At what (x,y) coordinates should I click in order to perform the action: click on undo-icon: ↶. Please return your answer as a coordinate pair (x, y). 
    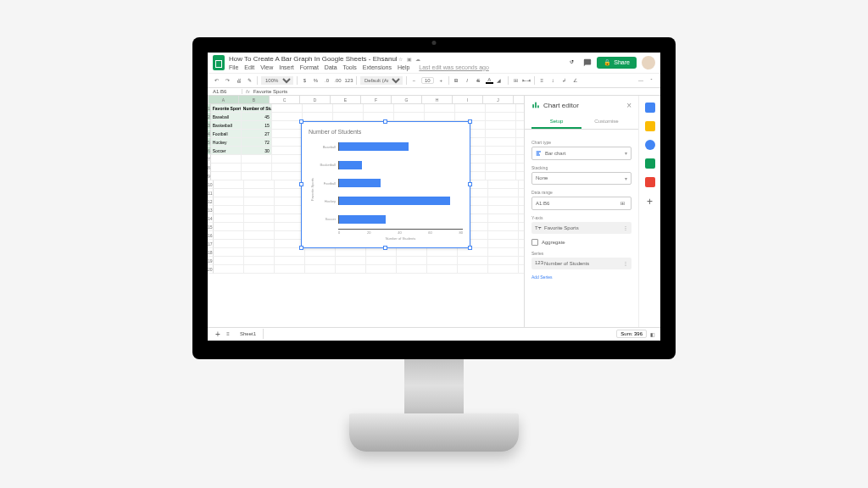
    Looking at the image, I should click on (217, 80).